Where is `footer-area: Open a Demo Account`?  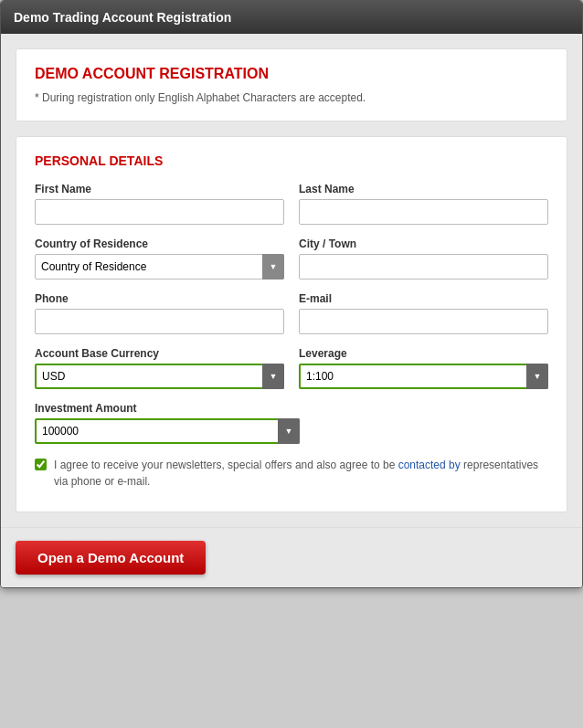 footer-area: Open a Demo Account is located at coordinates (292, 557).